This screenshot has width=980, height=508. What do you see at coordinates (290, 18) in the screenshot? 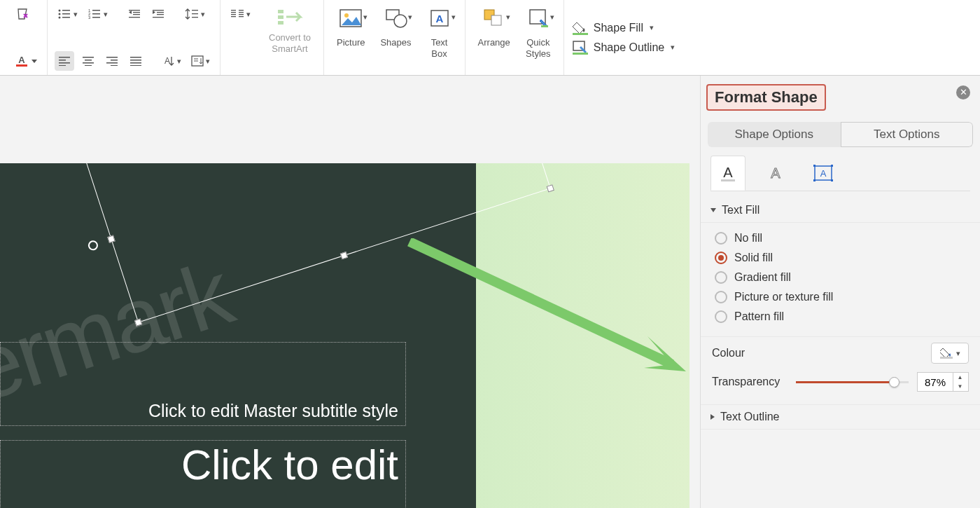
I see `smartart-icon` at bounding box center [290, 18].